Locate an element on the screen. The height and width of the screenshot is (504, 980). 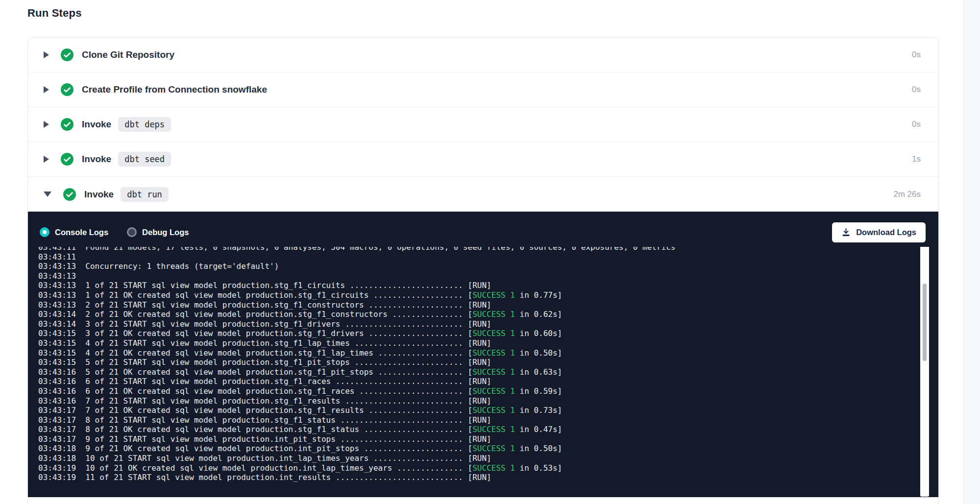
page-right-gutter is located at coordinates (972, 252).